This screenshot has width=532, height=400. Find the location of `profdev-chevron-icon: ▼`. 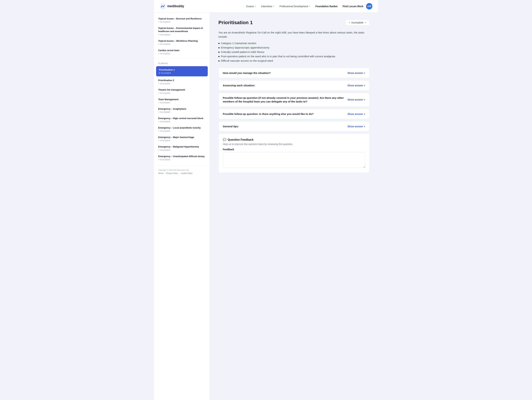

profdev-chevron-icon: ▼ is located at coordinates (310, 6).